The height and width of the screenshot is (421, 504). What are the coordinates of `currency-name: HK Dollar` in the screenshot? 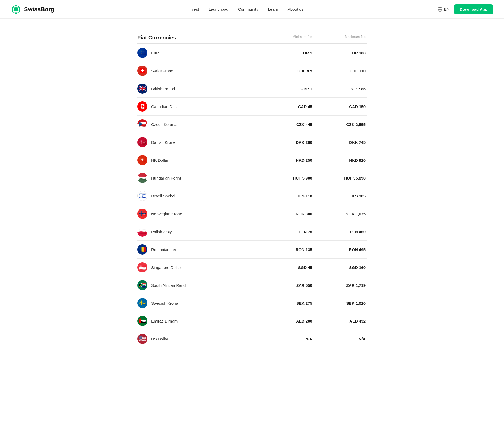 It's located at (160, 160).